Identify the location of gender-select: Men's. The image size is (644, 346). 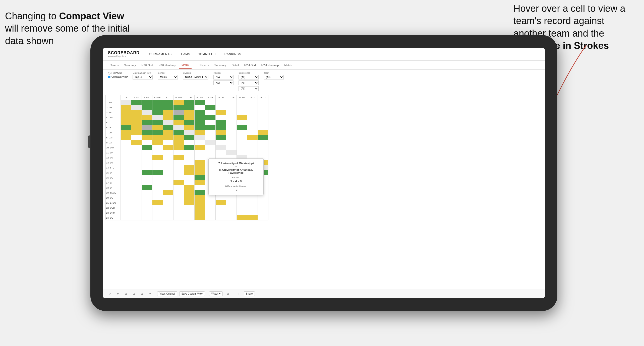
(168, 77).